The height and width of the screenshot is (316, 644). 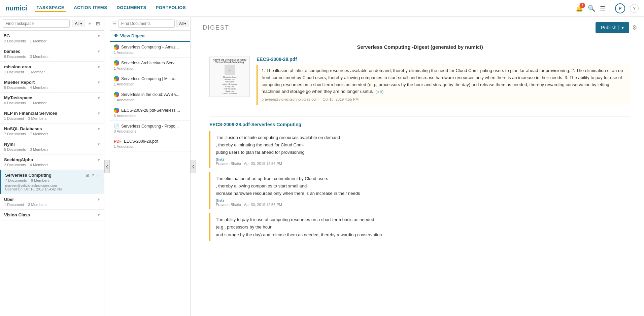 What do you see at coordinates (90, 8) in the screenshot?
I see `nav-action-items: ACTION ITEMS` at bounding box center [90, 8].